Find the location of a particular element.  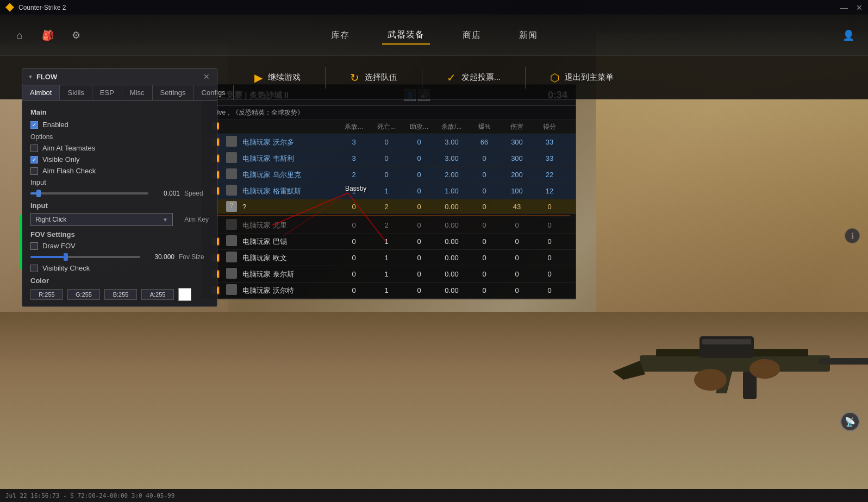

select-team-button: ↻ 选择队伍 is located at coordinates (374, 78).